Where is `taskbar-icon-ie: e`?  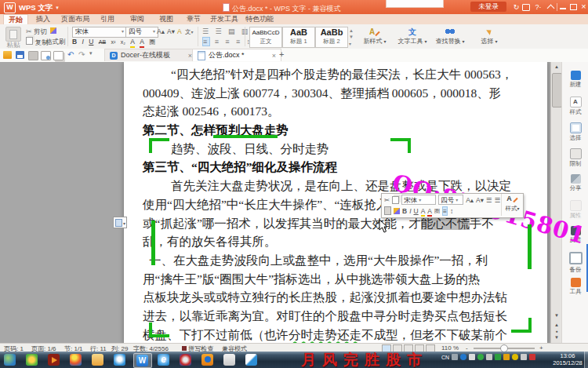 taskbar-icon-ie: e is located at coordinates (164, 359).